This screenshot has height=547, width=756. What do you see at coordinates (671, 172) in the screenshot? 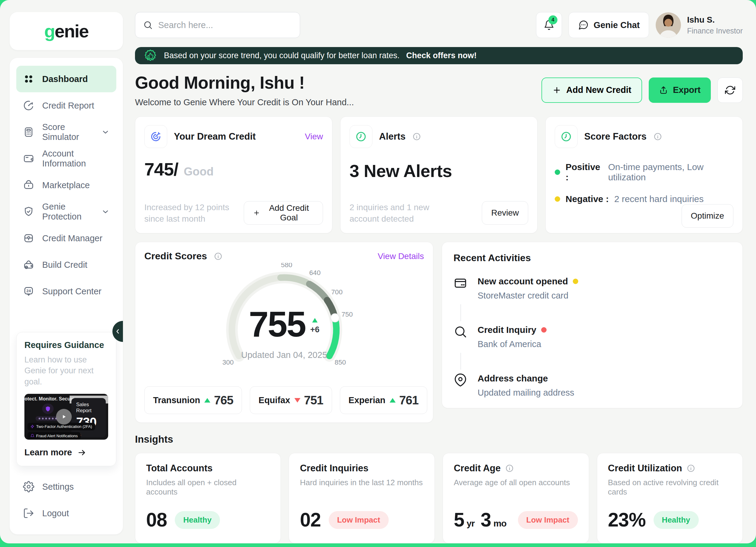
I see `positive-text: On-time payments, Low utilization` at bounding box center [671, 172].